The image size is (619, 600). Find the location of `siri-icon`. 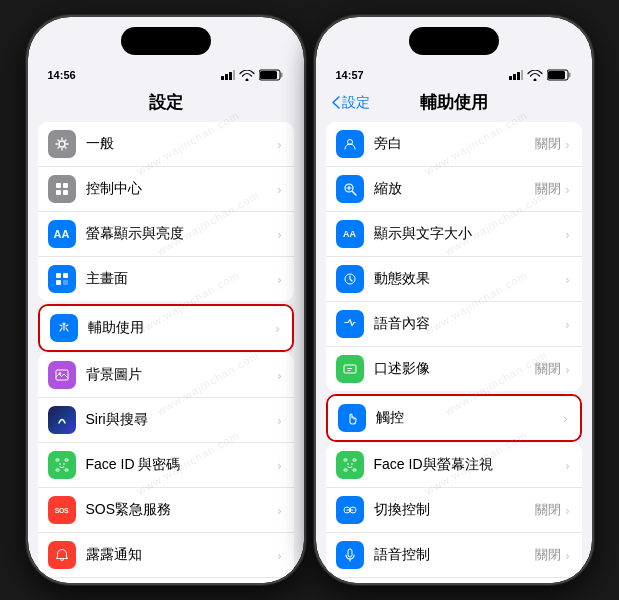

siri-icon is located at coordinates (62, 420).